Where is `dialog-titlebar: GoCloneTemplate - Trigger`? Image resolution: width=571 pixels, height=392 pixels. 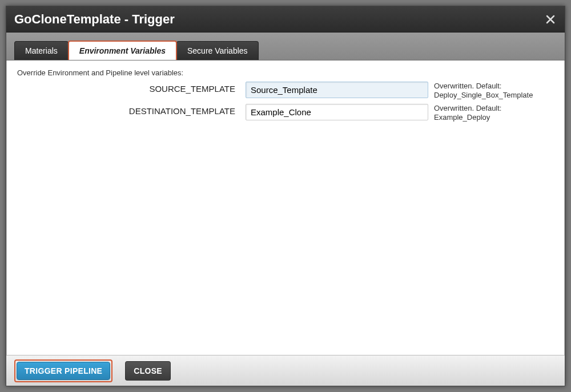
dialog-titlebar: GoCloneTemplate - Trigger is located at coordinates (286, 19).